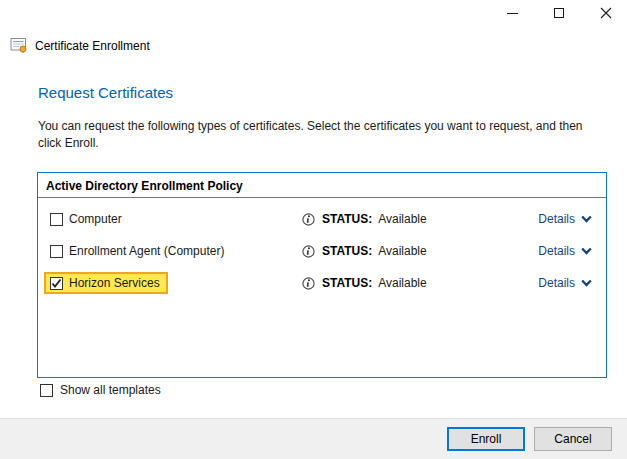  What do you see at coordinates (559, 13) in the screenshot?
I see `maximize-button` at bounding box center [559, 13].